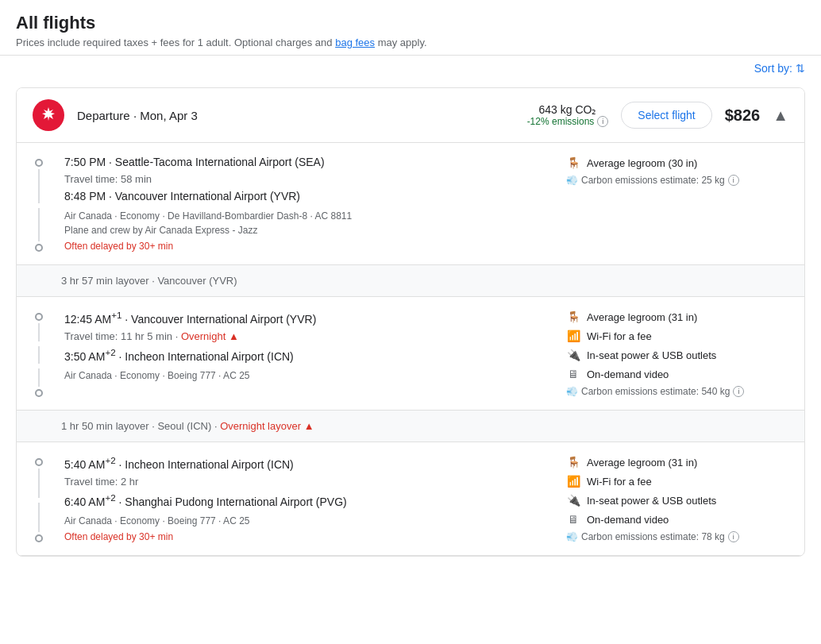 The image size is (821, 644). What do you see at coordinates (267, 426) in the screenshot?
I see `overnight-layover-label: Overnight layover ▲` at bounding box center [267, 426].